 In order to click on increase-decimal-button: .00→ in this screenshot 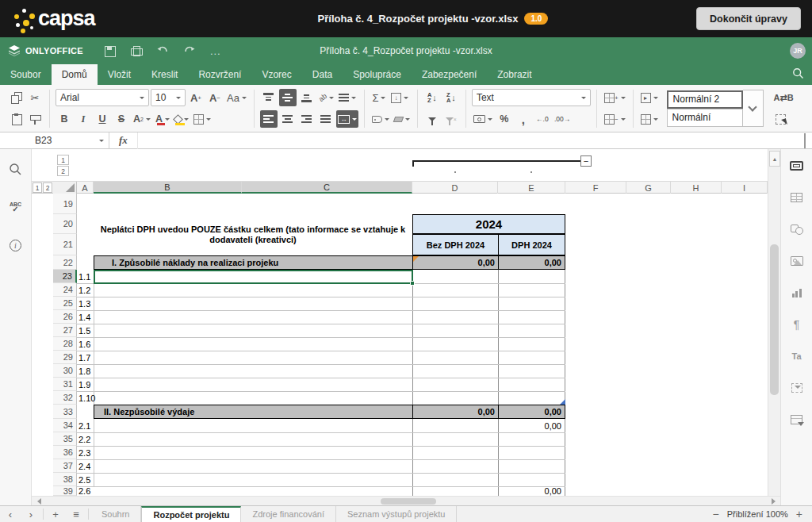, I will do `click(562, 119)`.